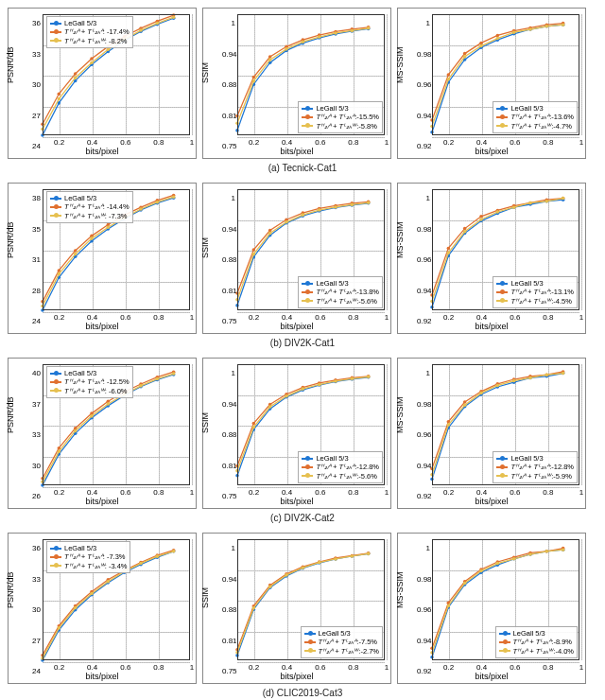 Image resolution: width=605 pixels, height=700 pixels. Describe the element at coordinates (90, 392) in the screenshot. I see `legend-entry: Tᴴ₂ₗᴬ + Tᴸ₂ₕᵂ: -6.0%` at that location.